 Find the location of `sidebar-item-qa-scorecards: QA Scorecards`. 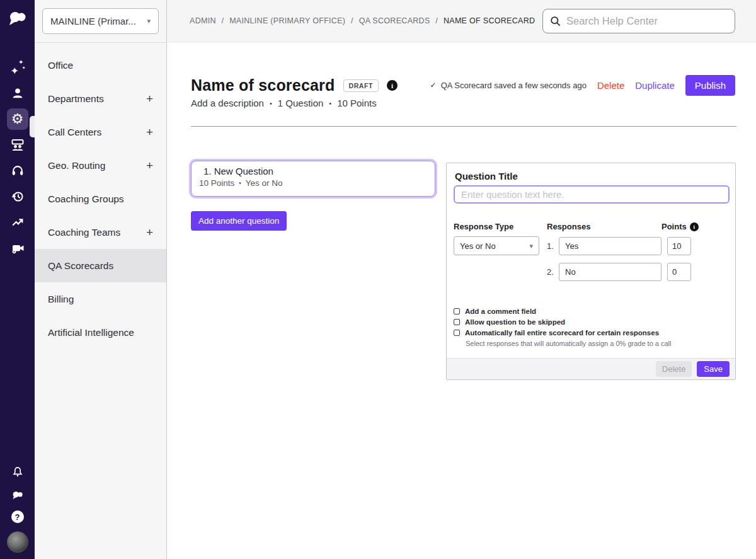

sidebar-item-qa-scorecards: QA Scorecards is located at coordinates (101, 266).